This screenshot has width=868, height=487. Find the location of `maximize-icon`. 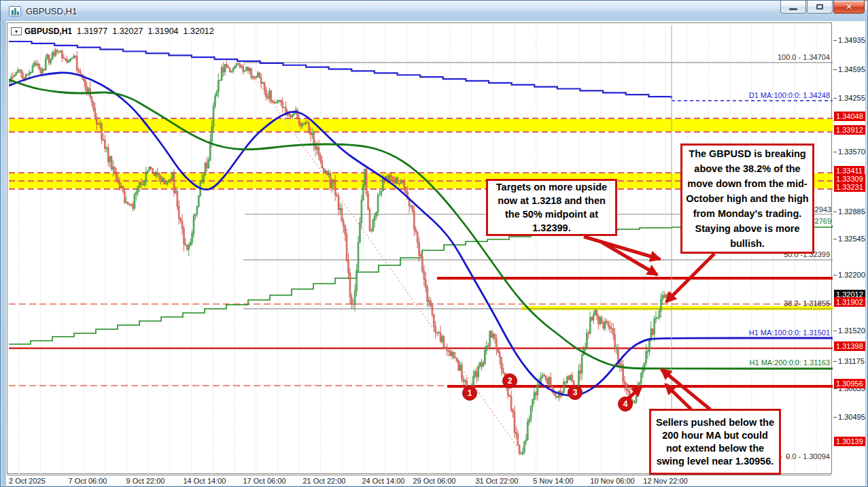

maximize-icon is located at coordinates (820, 7).